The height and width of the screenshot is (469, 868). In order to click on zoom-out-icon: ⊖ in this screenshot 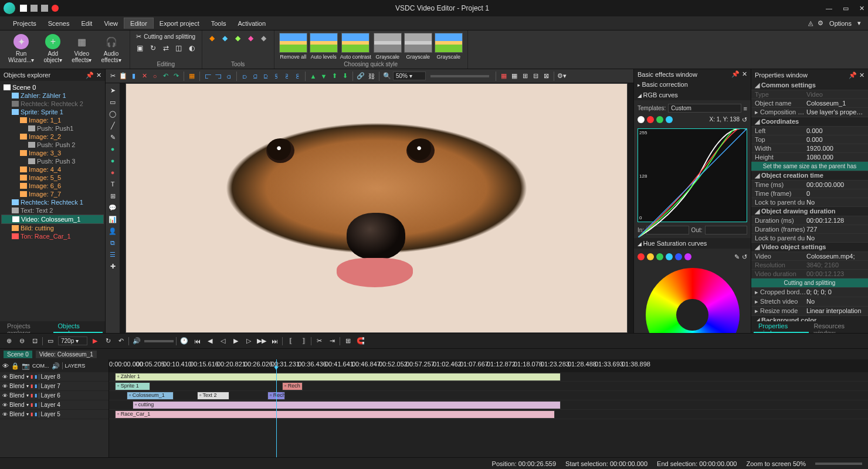, I will do `click(22, 341)`.